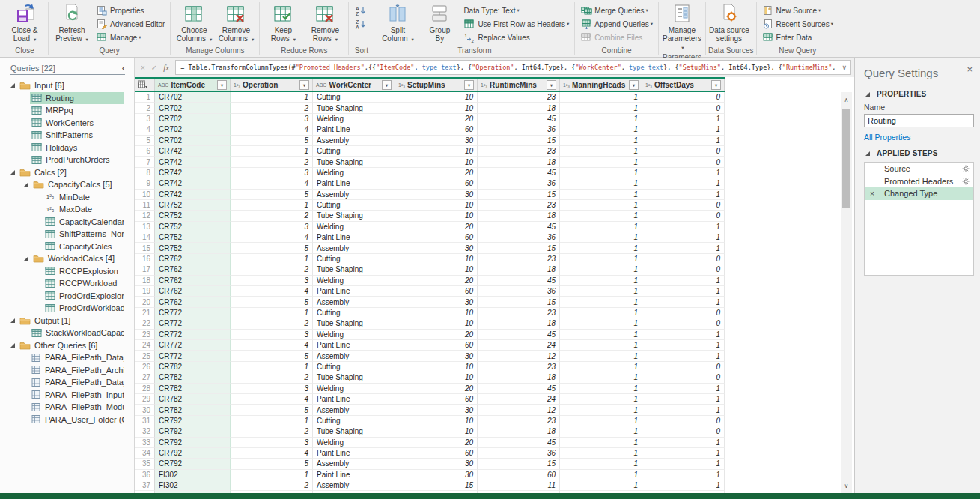 The width and height of the screenshot is (980, 499). Describe the element at coordinates (272, 85) in the screenshot. I see `column-header-operation: 1²₃Operation▾` at that location.